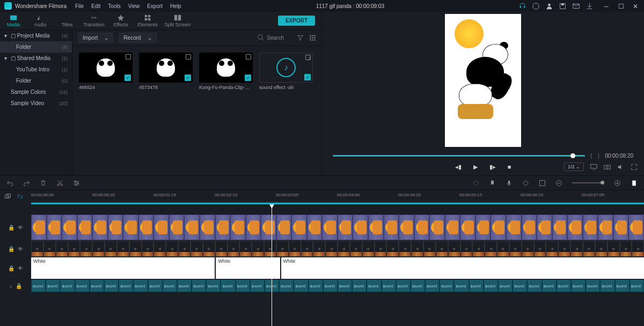 The image size is (644, 326). What do you see at coordinates (483, 80) in the screenshot?
I see `preview-canvas` at bounding box center [483, 80].